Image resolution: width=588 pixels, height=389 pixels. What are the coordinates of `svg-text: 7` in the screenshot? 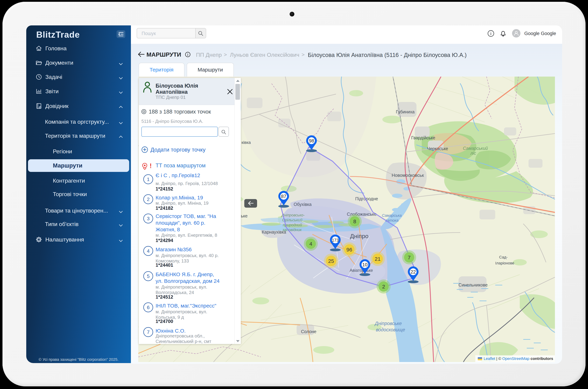 It's located at (409, 258).